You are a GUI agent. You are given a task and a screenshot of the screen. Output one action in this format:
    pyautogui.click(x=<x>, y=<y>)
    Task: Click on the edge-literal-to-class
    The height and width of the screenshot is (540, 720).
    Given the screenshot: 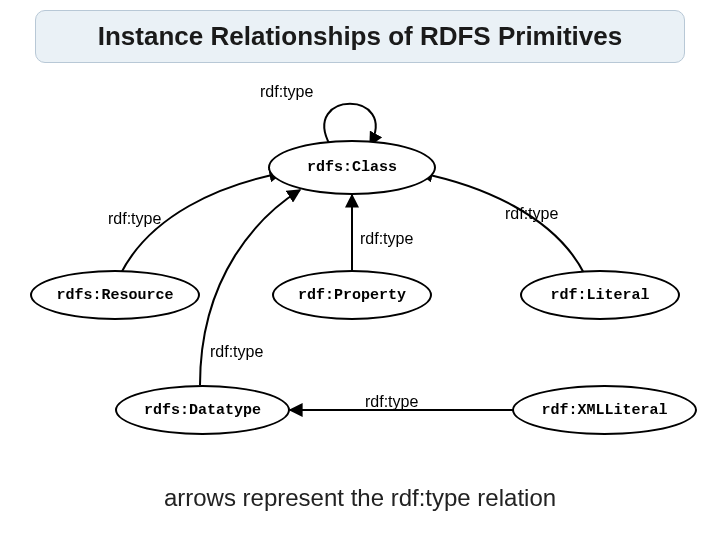 What is the action you would take?
    pyautogui.click(x=502, y=224)
    